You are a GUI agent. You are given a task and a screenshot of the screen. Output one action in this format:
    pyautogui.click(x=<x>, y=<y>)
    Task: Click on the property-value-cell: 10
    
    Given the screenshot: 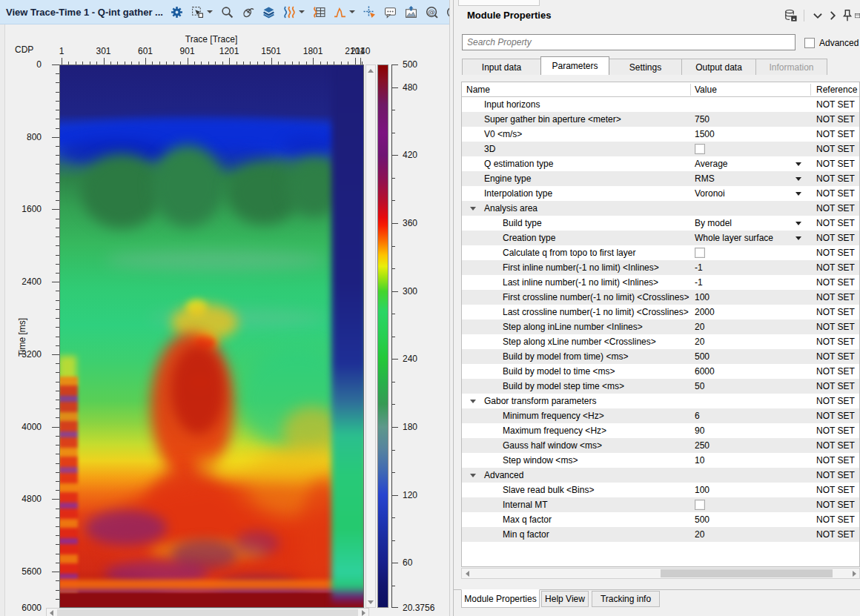 What is the action you would take?
    pyautogui.click(x=750, y=460)
    